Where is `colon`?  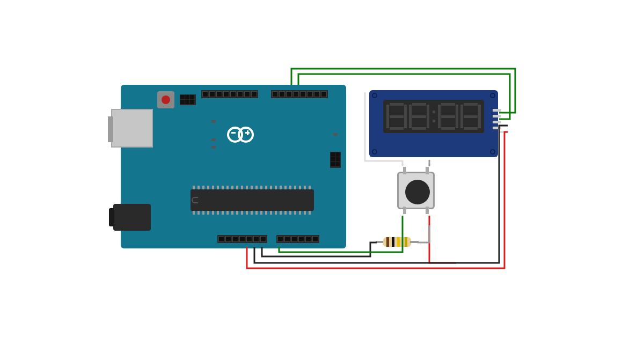
colon is located at coordinates (434, 116).